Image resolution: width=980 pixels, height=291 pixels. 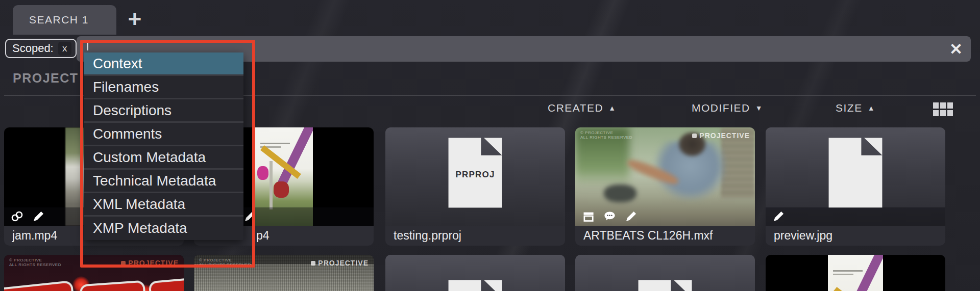 What do you see at coordinates (33, 48) in the screenshot?
I see `scoped-chip-label: Scoped:` at bounding box center [33, 48].